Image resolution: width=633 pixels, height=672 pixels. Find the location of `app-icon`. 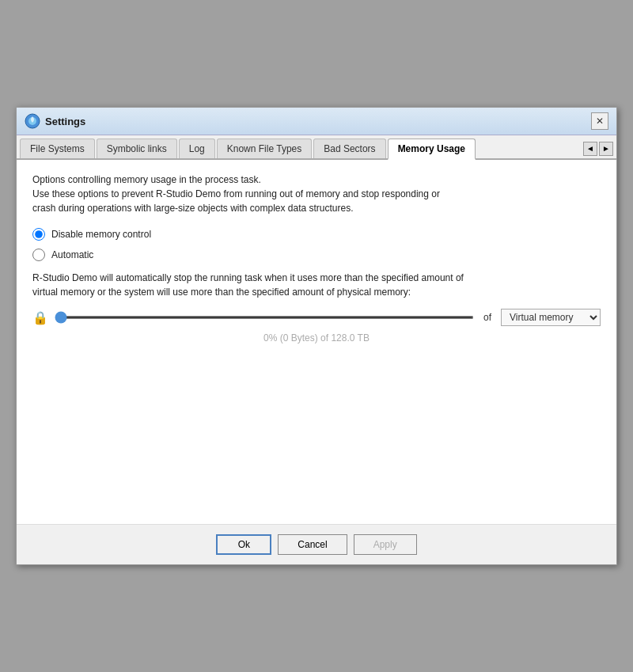

app-icon is located at coordinates (32, 121).